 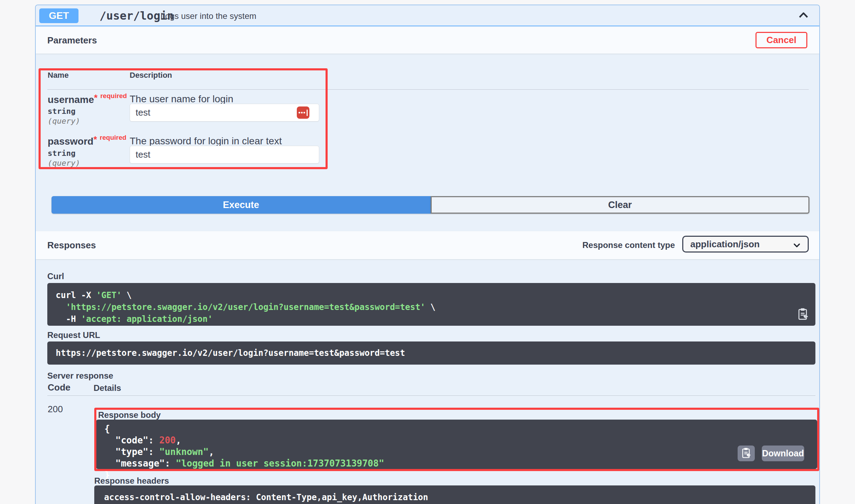 What do you see at coordinates (303, 113) in the screenshot?
I see `password-manager-icon: •••` at bounding box center [303, 113].